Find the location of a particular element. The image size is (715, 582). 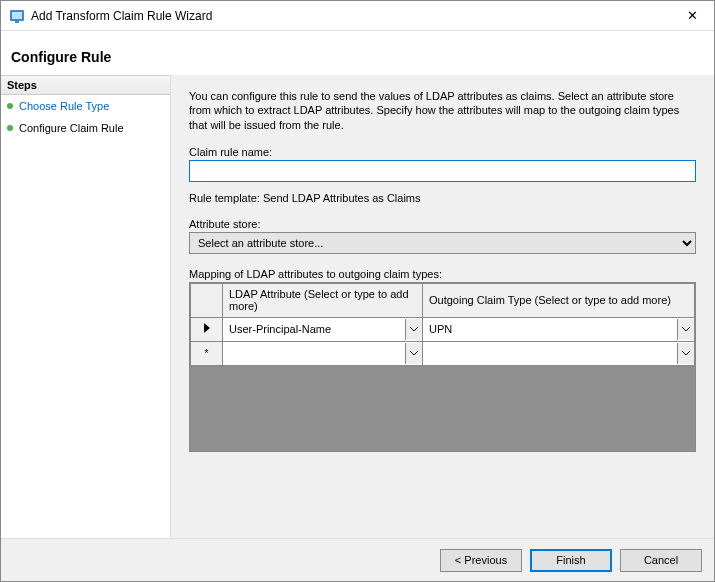

grid-corner is located at coordinates (207, 300).